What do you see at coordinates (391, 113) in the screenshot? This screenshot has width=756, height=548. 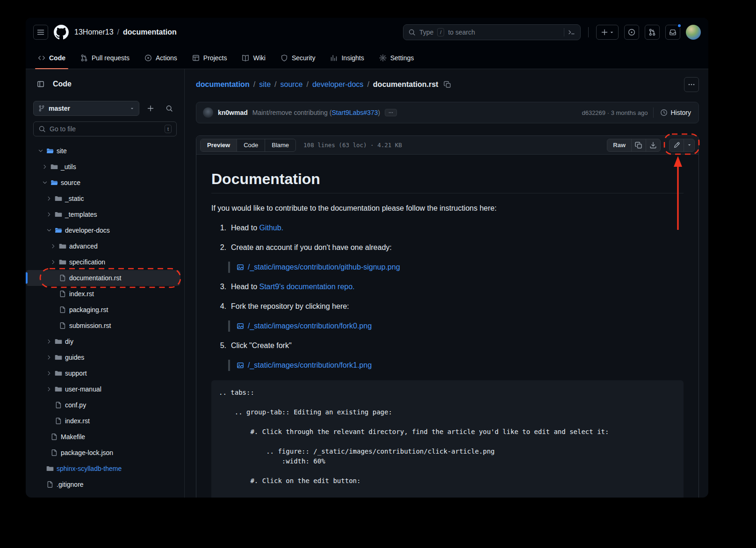 I see `commit-message-expand-button` at bounding box center [391, 113].